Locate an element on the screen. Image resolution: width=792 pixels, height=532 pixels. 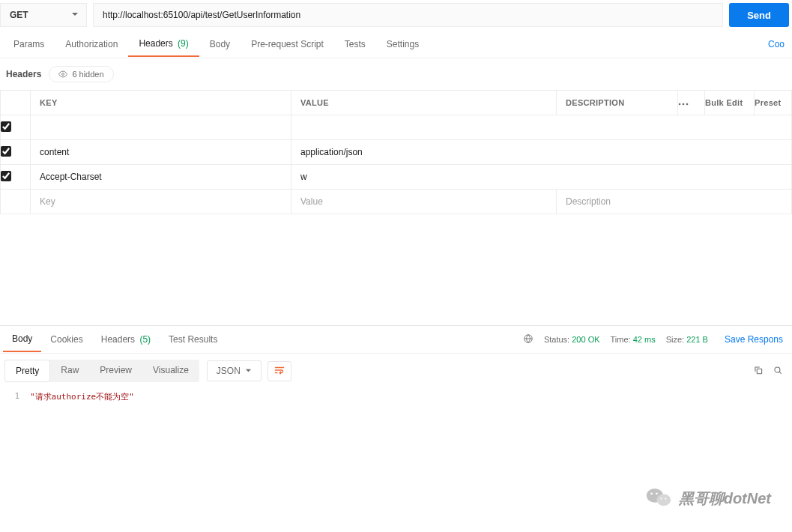
tab-settings: Settings is located at coordinates (403, 44).